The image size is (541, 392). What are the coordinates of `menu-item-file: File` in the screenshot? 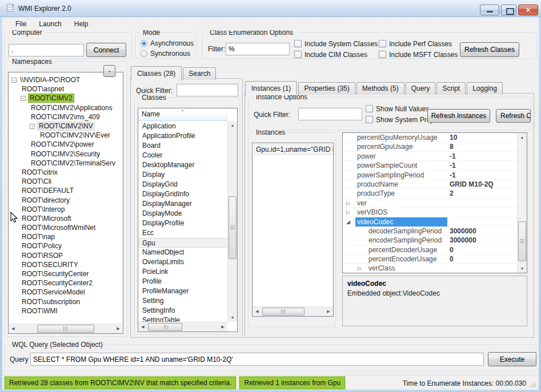 It's located at (21, 24).